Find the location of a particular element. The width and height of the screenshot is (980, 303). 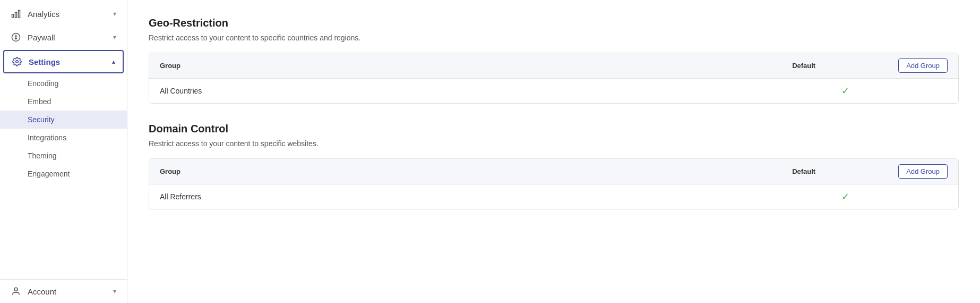

analytics-chevron-icon: ▾ is located at coordinates (115, 14).